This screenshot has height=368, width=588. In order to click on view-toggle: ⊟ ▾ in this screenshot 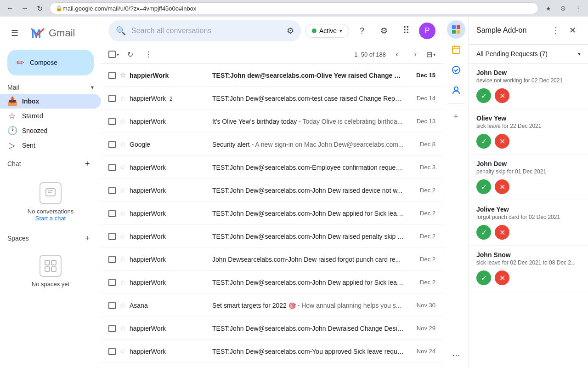, I will do `click(431, 54)`.